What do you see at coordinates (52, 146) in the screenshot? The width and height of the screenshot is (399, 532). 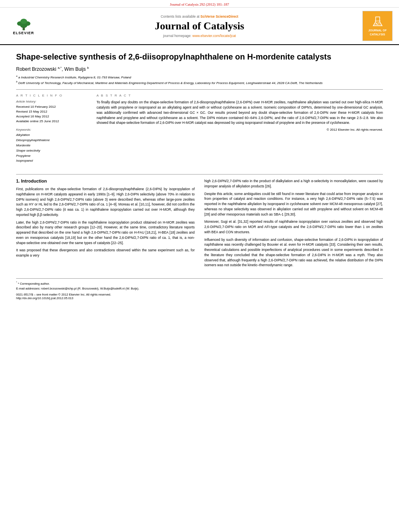 I see `keywords-block: Keywords: Alkylation Diisopropylnaphthal…` at bounding box center [52, 146].